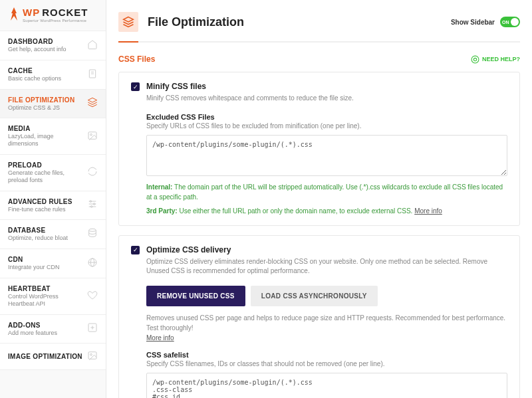  Describe the element at coordinates (92, 173) in the screenshot. I see `refresh-icon` at that location.